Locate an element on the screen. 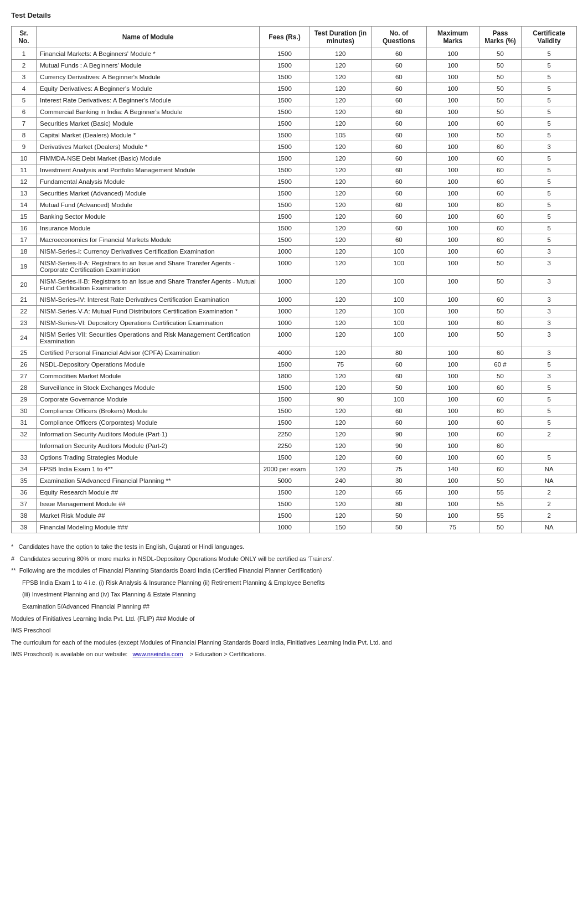 The height and width of the screenshot is (901, 588). table-row: 37Issue Management Module ##150012080100… is located at coordinates (295, 504).